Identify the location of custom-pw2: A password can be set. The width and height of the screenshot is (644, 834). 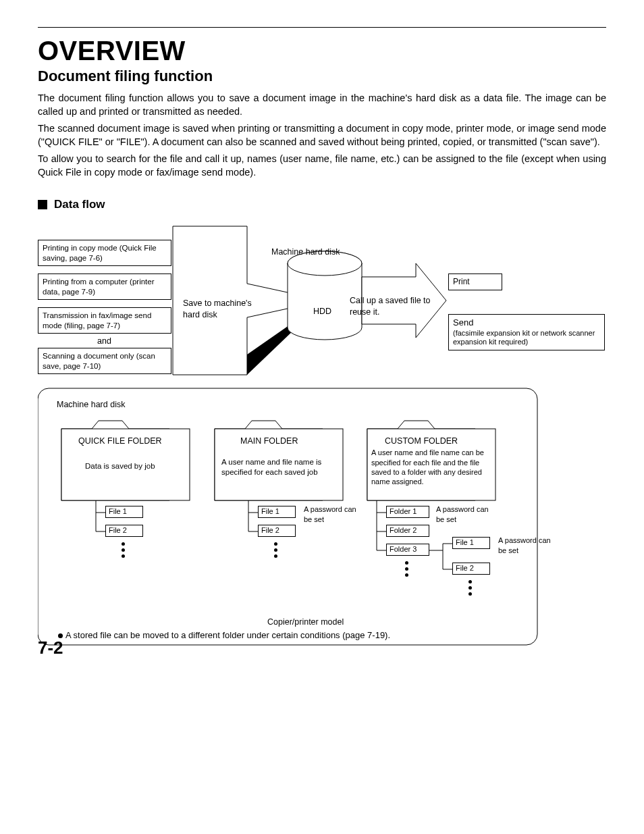
(529, 546).